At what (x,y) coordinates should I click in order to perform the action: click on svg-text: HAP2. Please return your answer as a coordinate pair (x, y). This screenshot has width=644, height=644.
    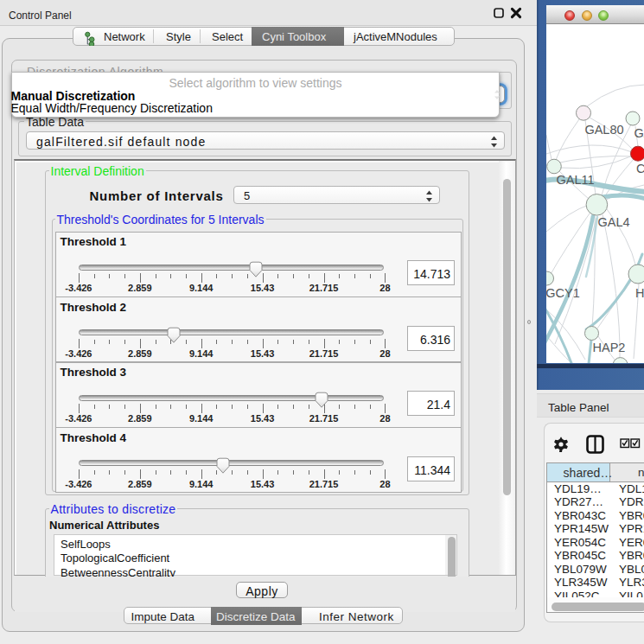
    Looking at the image, I should click on (609, 348).